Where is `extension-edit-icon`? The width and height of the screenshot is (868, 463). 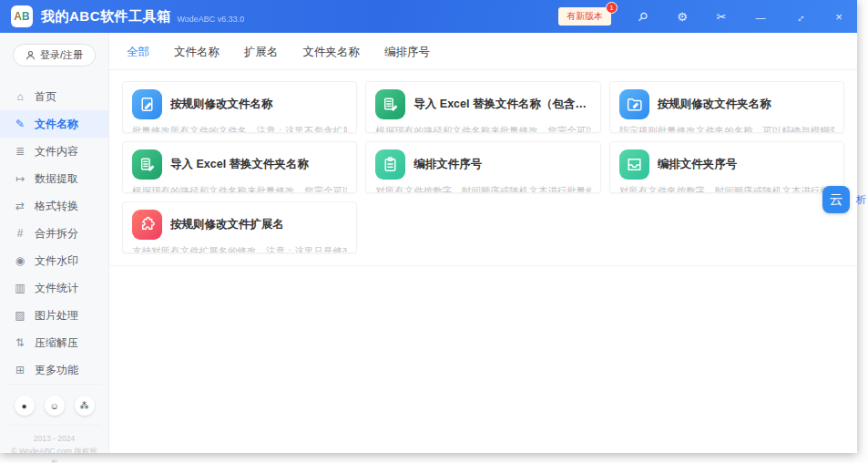 extension-edit-icon is located at coordinates (148, 224).